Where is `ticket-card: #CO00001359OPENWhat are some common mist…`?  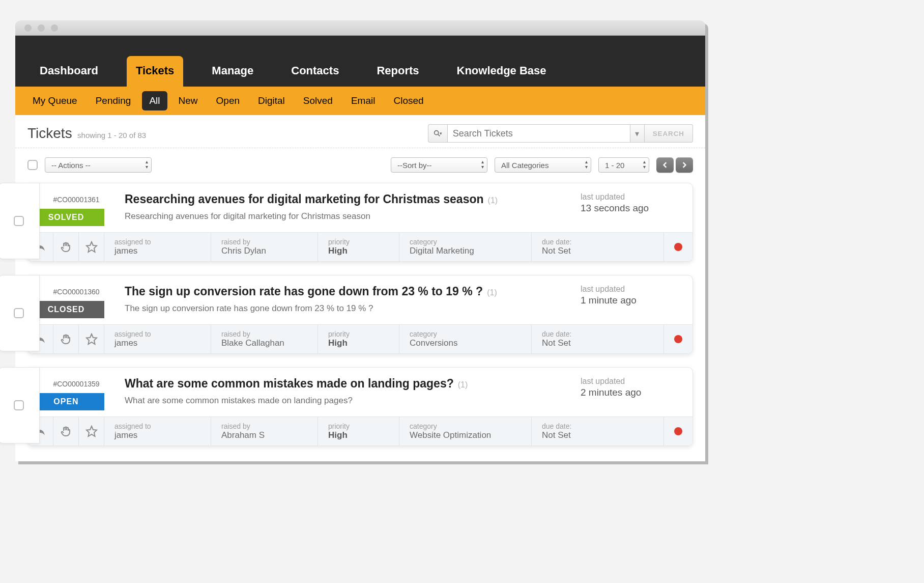
ticket-card: #CO00001359OPENWhat are some common mist… is located at coordinates (360, 406).